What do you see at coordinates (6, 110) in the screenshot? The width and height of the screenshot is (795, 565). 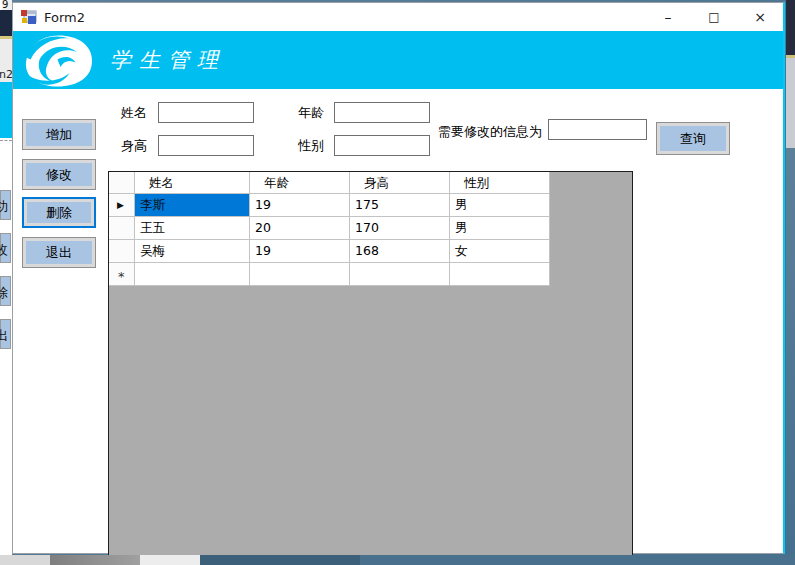 I see `background-banner-fragment` at bounding box center [6, 110].